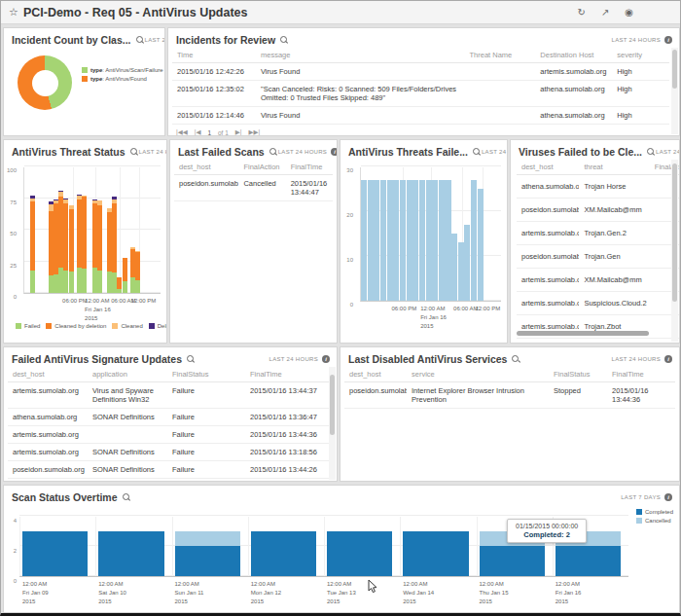 This screenshot has width=681, height=616. What do you see at coordinates (583, 333) in the screenshot?
I see `horizontal-scrollbar` at bounding box center [583, 333].